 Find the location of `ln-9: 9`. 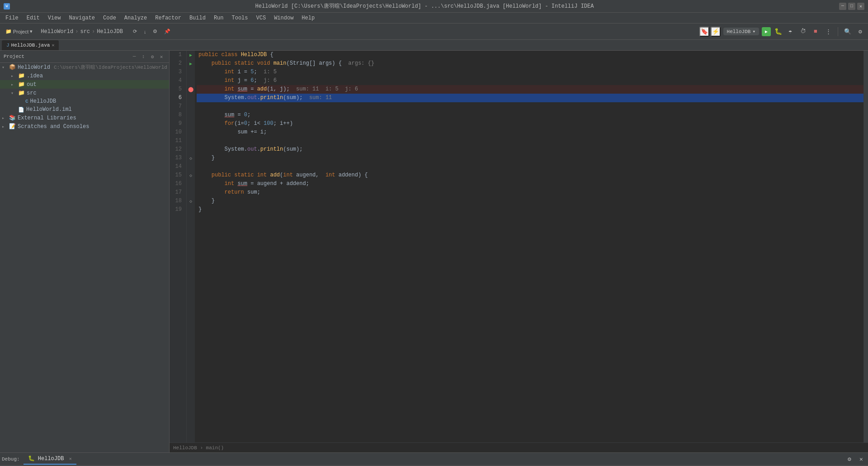

ln-9: 9 is located at coordinates (176, 124).